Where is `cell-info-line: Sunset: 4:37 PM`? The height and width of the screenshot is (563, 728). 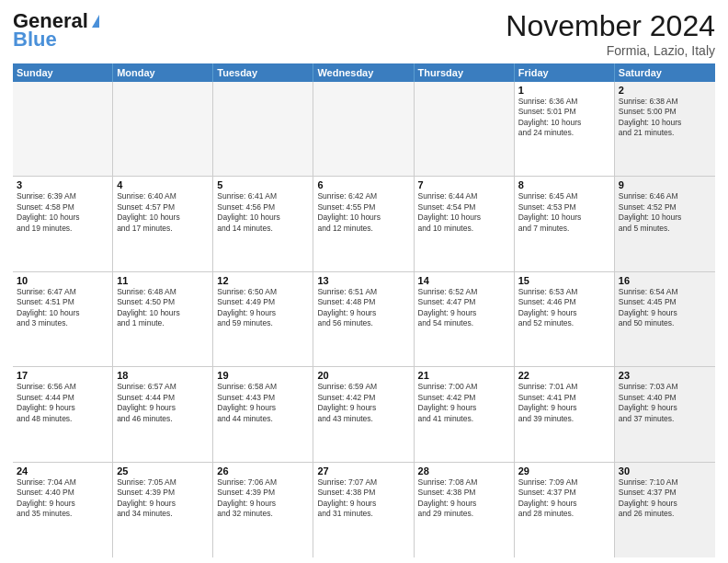
cell-info-line: Sunset: 4:37 PM is located at coordinates (665, 493).